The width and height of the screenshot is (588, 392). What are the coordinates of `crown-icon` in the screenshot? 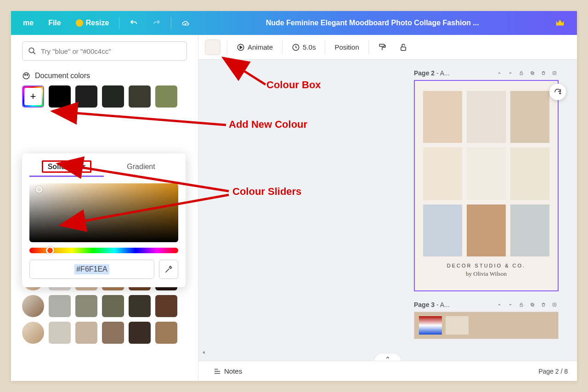 It's located at (560, 23).